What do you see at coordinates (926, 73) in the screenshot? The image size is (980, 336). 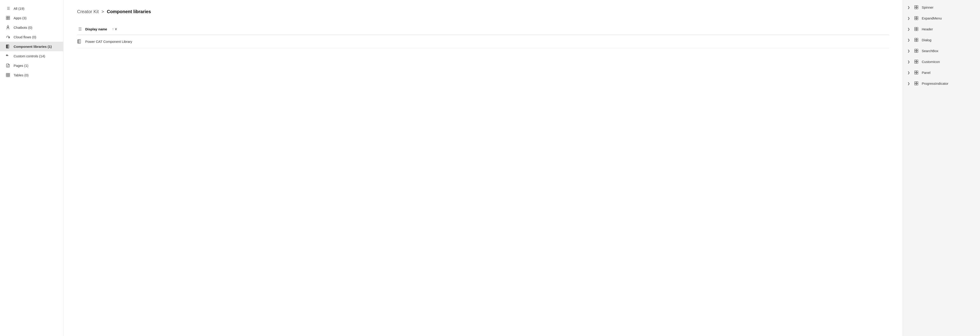 I see `panel-item-panel-label: Panel` at bounding box center [926, 73].